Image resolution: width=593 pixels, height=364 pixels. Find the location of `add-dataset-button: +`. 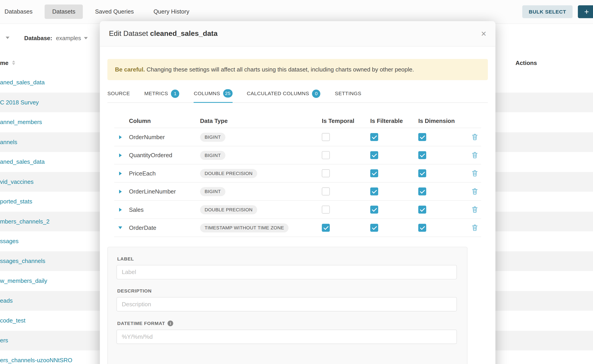

add-dataset-button: + is located at coordinates (585, 12).